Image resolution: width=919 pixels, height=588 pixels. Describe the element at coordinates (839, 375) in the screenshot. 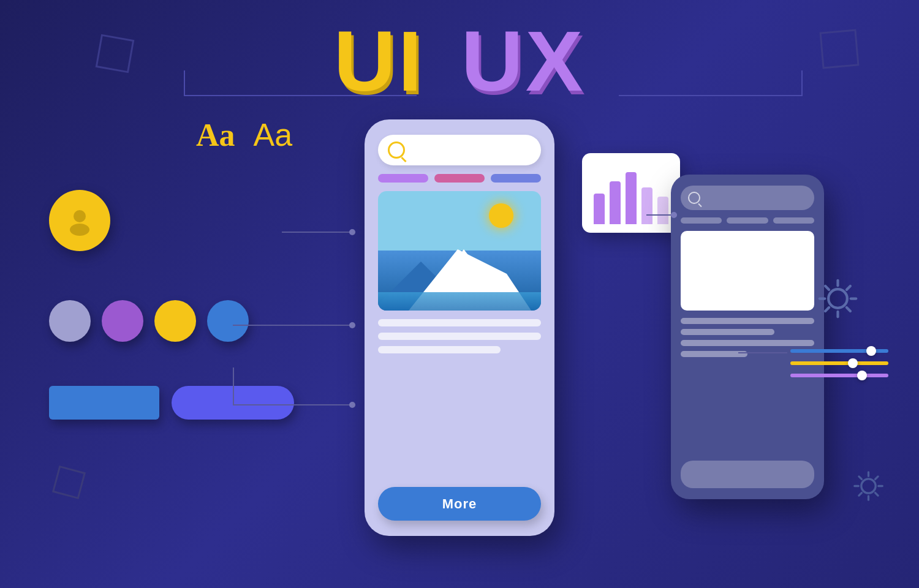

I see `slider-purple` at that location.